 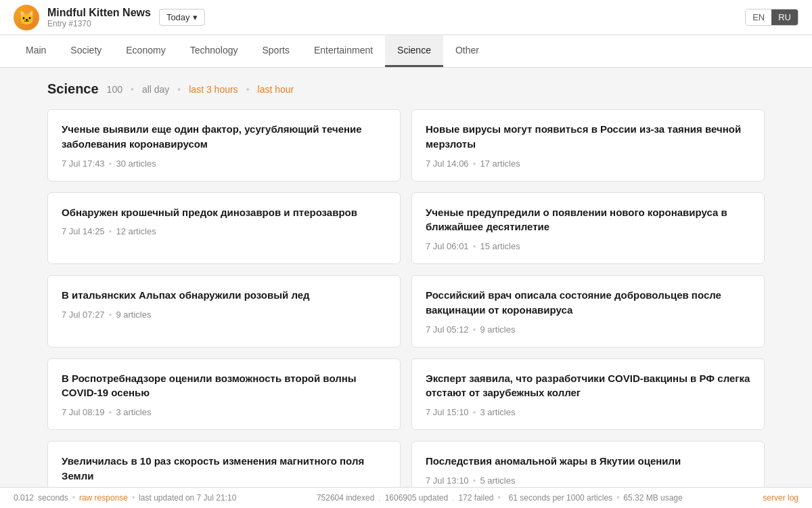 I want to click on footer-usage: 65.32 MB usage, so click(x=652, y=498).